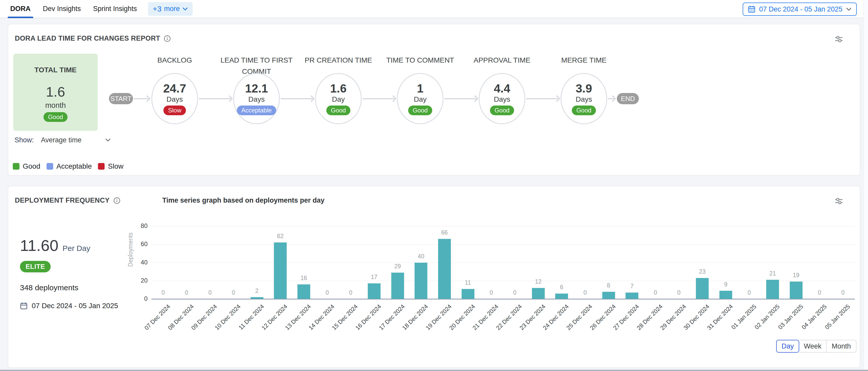 Image resolution: width=868 pixels, height=371 pixels. I want to click on scrollbar, so click(866, 186).